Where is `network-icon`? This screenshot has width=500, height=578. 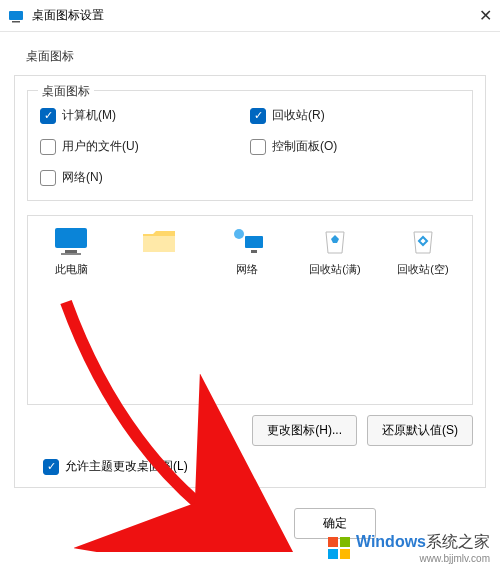
network-icon is located at coordinates (247, 241).